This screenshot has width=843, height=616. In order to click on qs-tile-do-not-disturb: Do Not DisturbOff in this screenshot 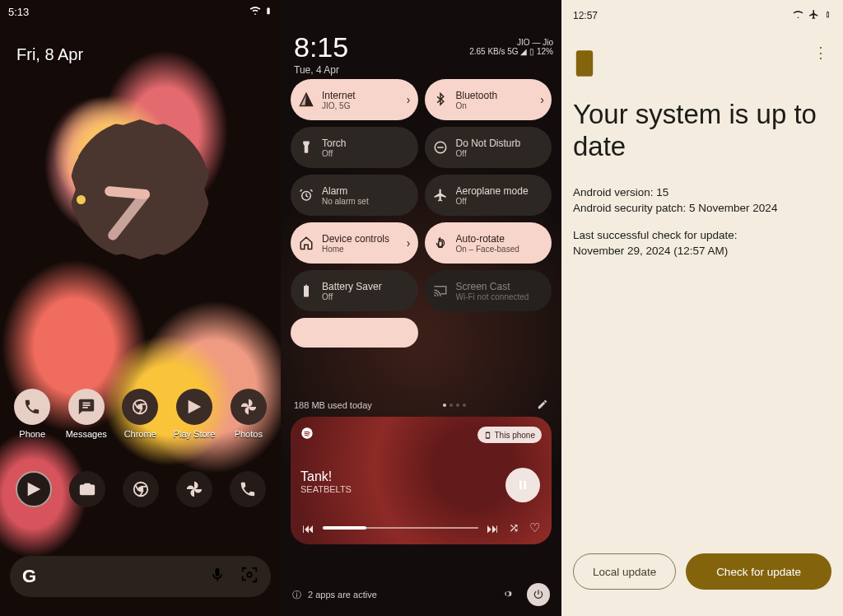, I will do `click(489, 147)`.